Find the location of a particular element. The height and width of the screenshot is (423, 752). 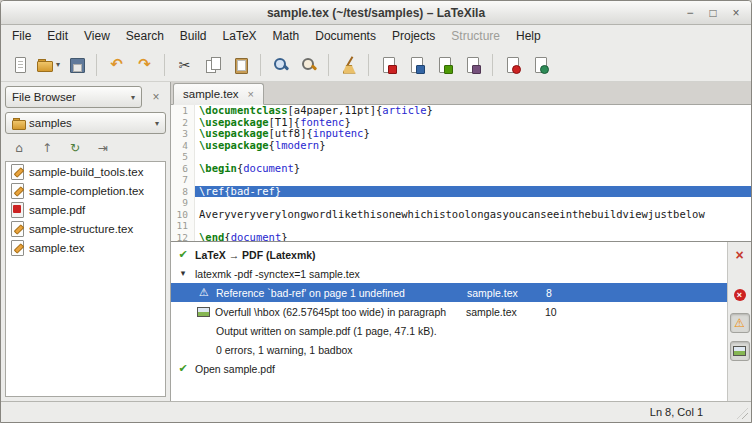

file-item: sample.pdf is located at coordinates (86, 210).